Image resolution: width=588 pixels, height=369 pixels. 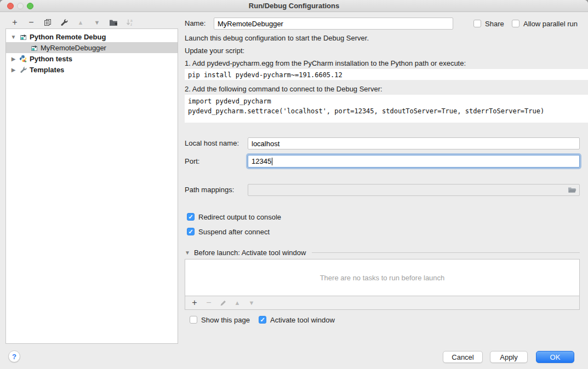 I want to click on redirect-output-label: Redirect output to console, so click(x=240, y=217).